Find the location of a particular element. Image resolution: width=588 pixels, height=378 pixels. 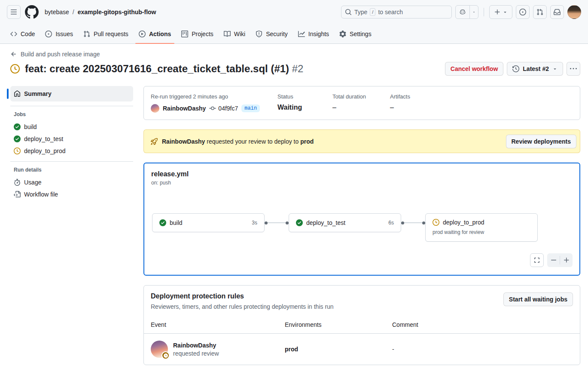

tab-code: Code is located at coordinates (22, 34).